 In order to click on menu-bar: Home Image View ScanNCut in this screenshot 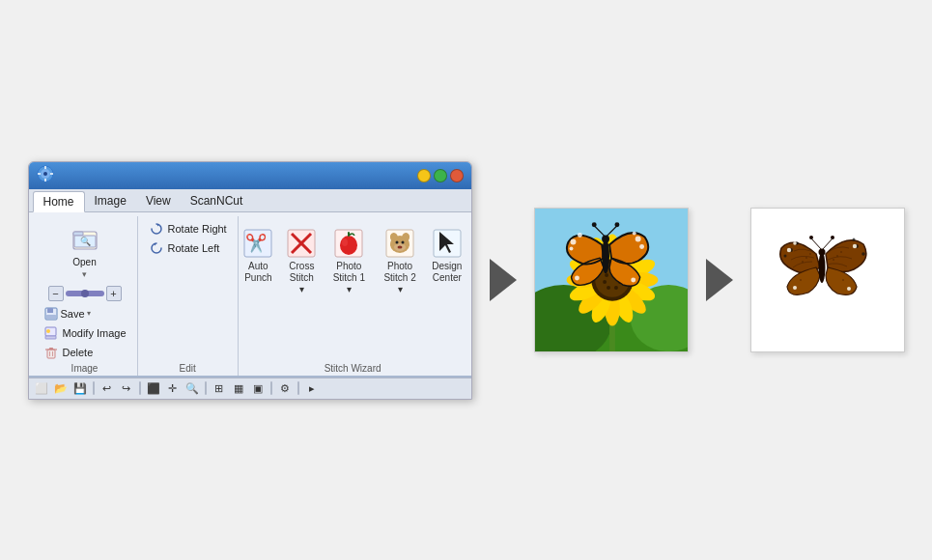, I will do `click(250, 201)`.